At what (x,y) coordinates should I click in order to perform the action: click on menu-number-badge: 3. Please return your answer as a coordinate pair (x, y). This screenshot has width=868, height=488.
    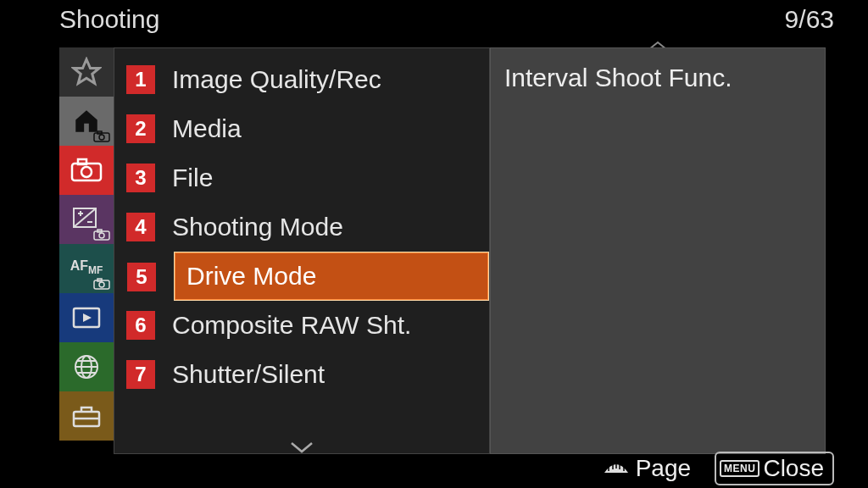
    Looking at the image, I should click on (141, 178).